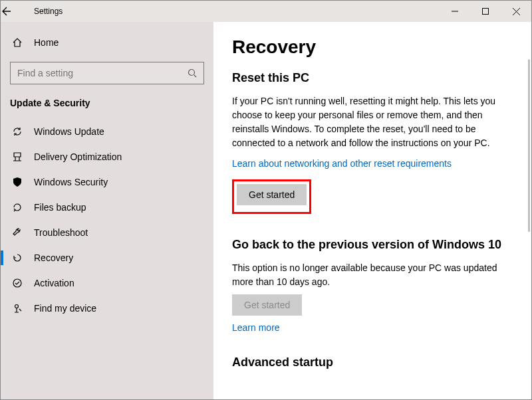  What do you see at coordinates (53, 258) in the screenshot?
I see `sidebar-item-label: Recovery` at bounding box center [53, 258].